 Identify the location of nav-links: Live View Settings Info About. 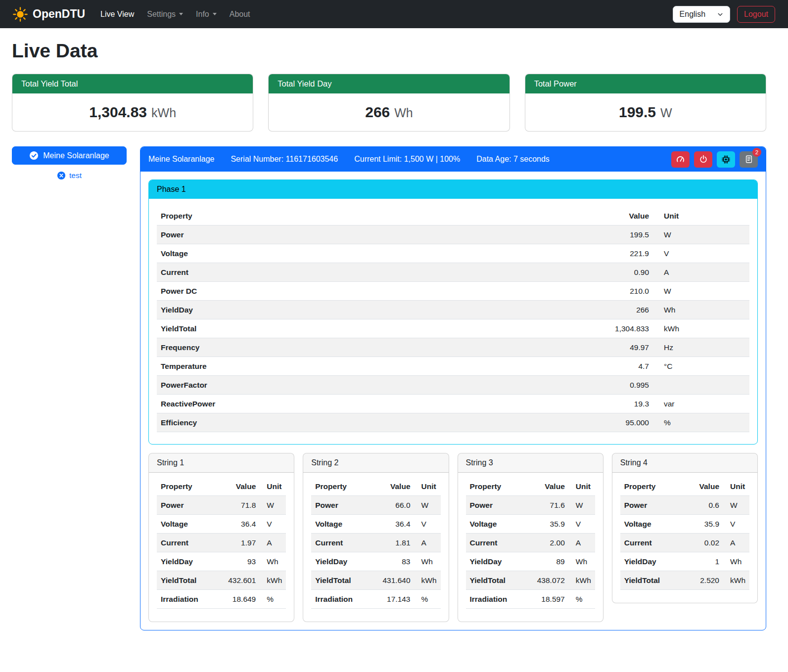
(175, 14).